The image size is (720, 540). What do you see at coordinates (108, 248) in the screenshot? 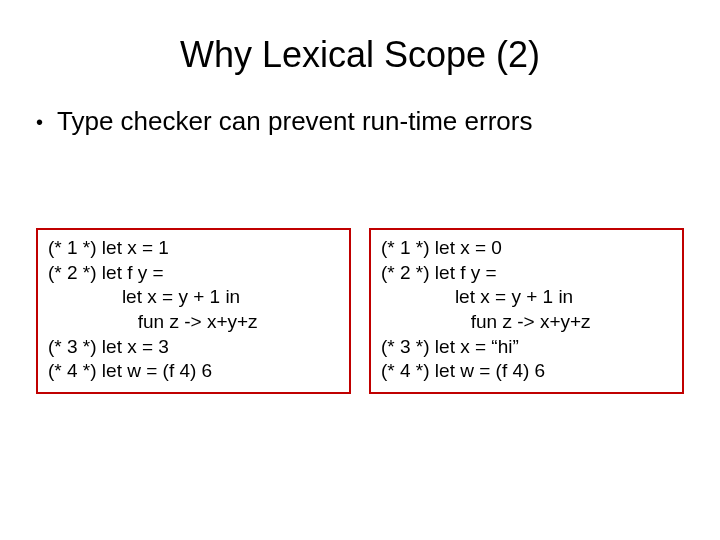
I see `code-line: (* 1 *) let x = 1` at bounding box center [108, 248].